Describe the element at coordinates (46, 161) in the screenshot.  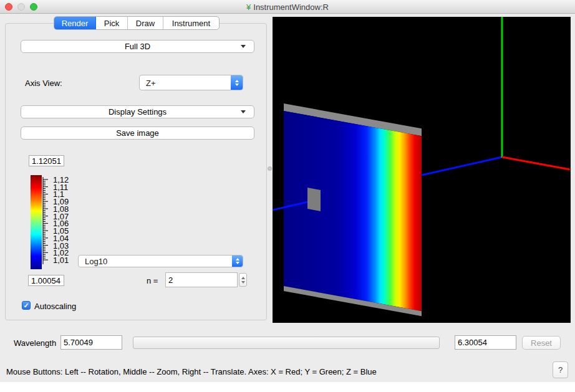
I see `scale-max-input: 1.12051` at that location.